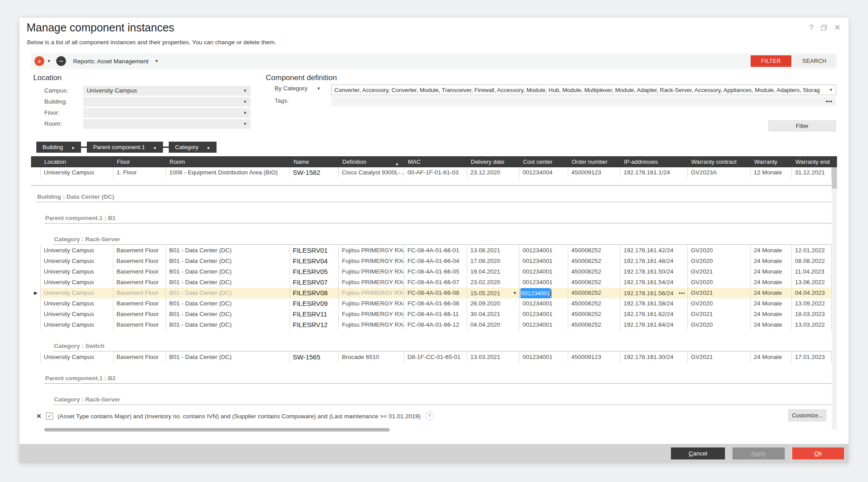  I want to click on column-header-label: Warranty, so click(766, 162).